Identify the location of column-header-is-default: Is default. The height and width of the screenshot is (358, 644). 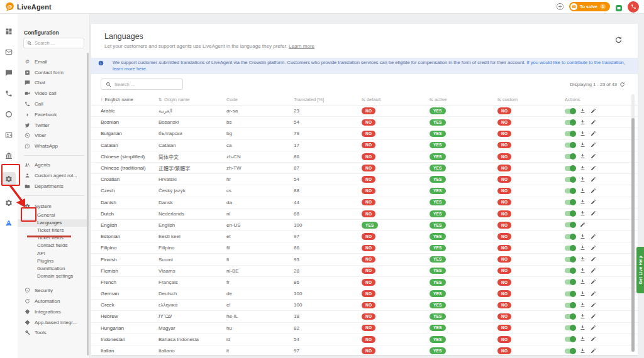
(396, 99).